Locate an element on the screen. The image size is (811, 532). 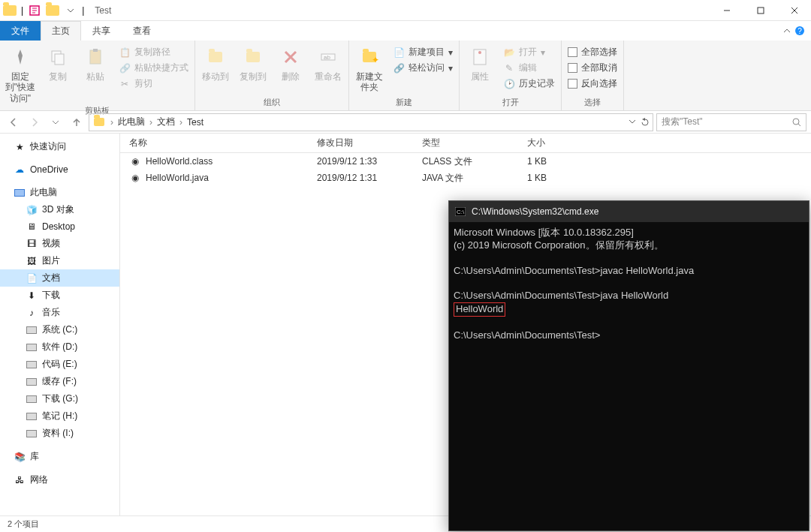
file-icon: ◉ is located at coordinates (135, 178).